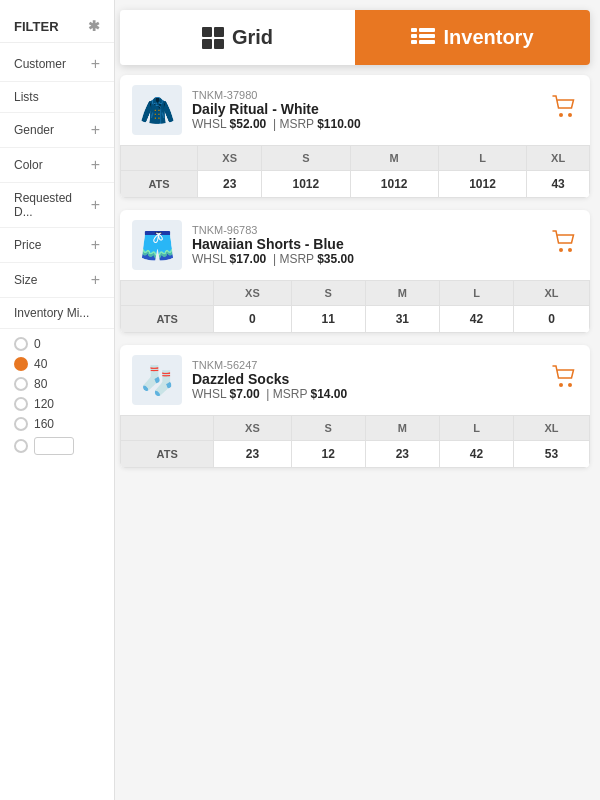 The height and width of the screenshot is (800, 600). What do you see at coordinates (367, 379) in the screenshot?
I see `product-name: Dazzled Socks` at bounding box center [367, 379].